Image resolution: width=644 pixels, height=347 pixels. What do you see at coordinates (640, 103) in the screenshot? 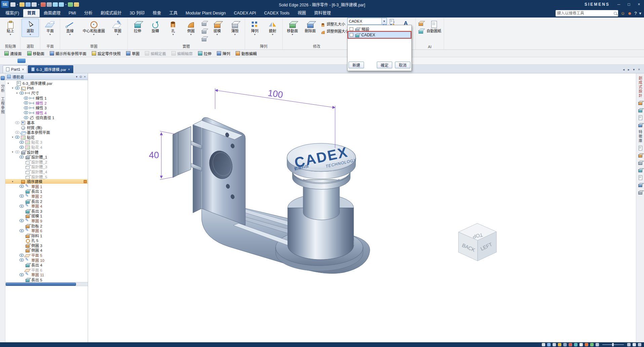
I see `generative-study-icon` at bounding box center [640, 103].